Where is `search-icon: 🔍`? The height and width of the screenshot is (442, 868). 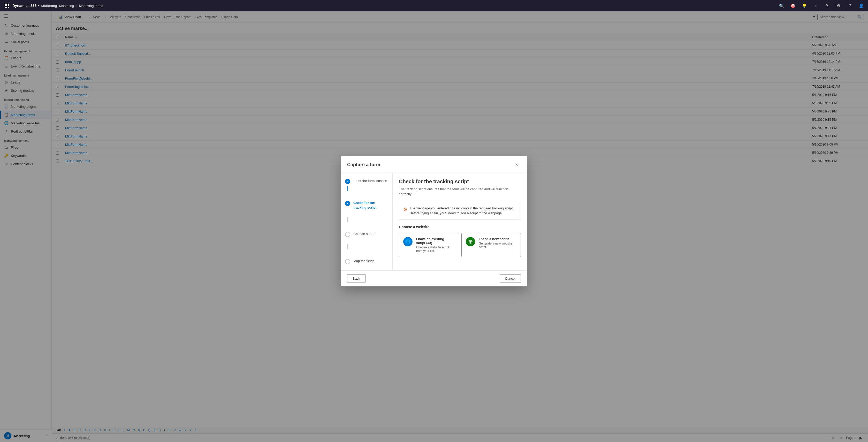
search-icon: 🔍 is located at coordinates (782, 6).